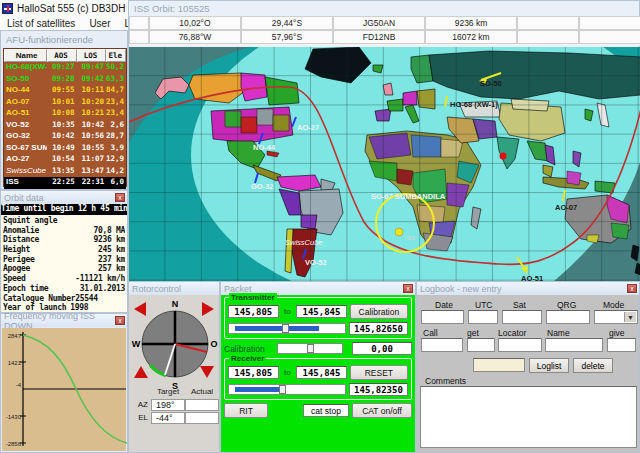 Image resolution: width=640 pixels, height=453 pixels. What do you see at coordinates (64, 383) in the screenshot?
I see `doppler-panel: Frequency moving ISS DOWN... x 2847 1421…` at bounding box center [64, 383].